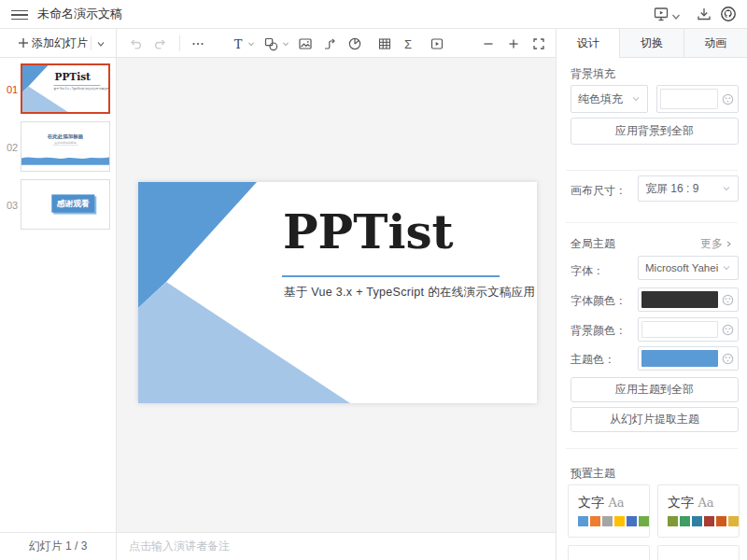 This screenshot has width=747, height=560. I want to click on export-download-icon, so click(704, 14).